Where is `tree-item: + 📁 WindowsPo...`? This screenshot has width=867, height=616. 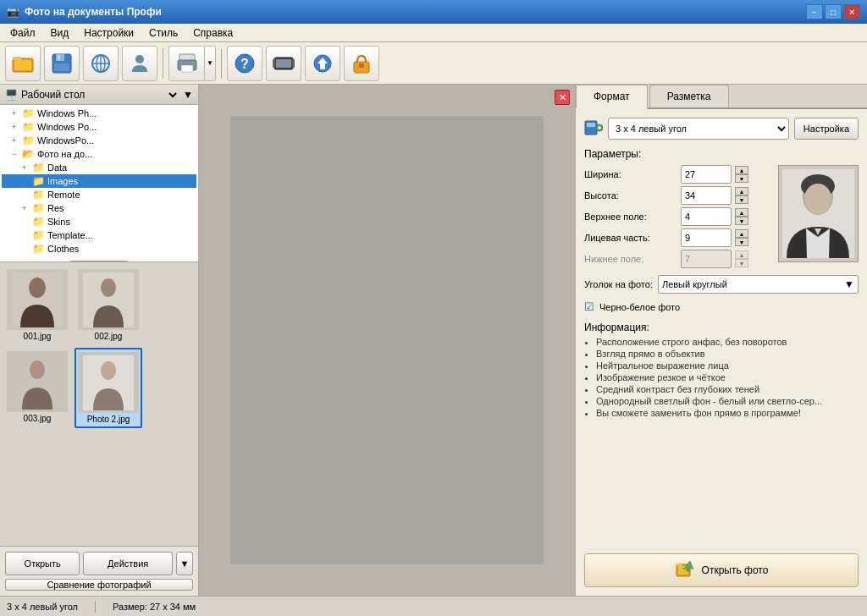
tree-item: + 📁 WindowsPo... is located at coordinates (99, 140).